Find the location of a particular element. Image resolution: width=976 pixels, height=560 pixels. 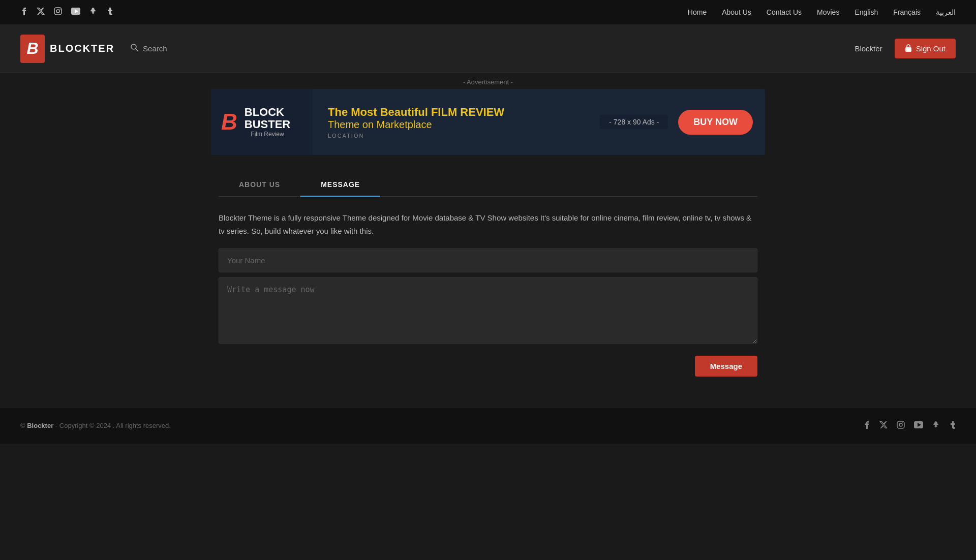

footer-facebook-icon is located at coordinates (867, 426).